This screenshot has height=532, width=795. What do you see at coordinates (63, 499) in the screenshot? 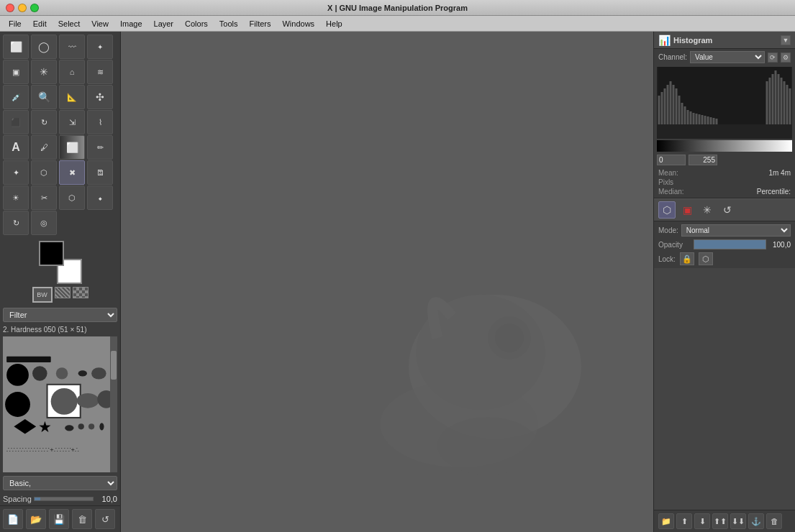
I see `spacing-bar` at bounding box center [63, 499].